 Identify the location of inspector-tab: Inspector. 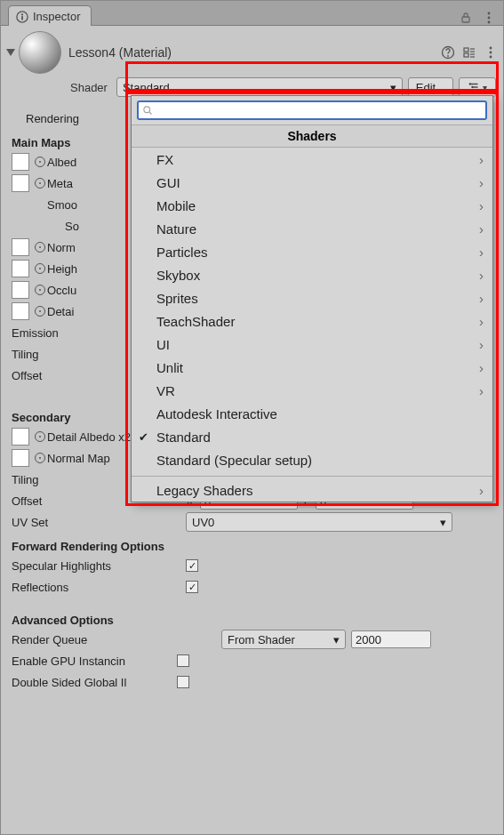
(50, 16).